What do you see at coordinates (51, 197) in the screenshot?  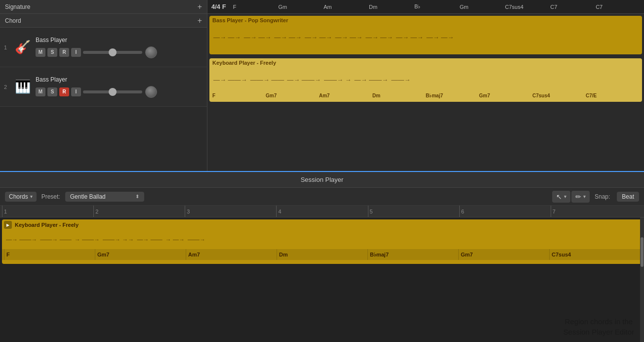 I see `preset-label: Preset:` at bounding box center [51, 197].